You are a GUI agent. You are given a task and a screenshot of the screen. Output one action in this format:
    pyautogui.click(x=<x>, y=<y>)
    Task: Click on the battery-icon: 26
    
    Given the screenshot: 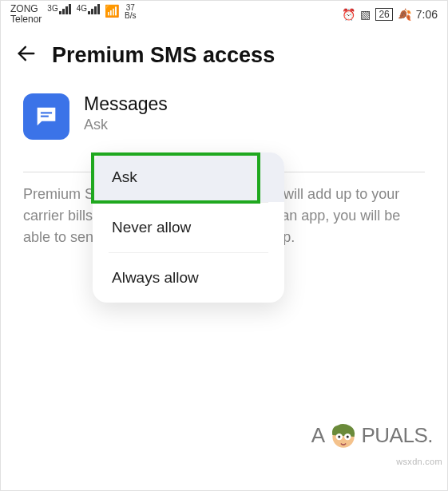 What is the action you would take?
    pyautogui.click(x=383, y=14)
    